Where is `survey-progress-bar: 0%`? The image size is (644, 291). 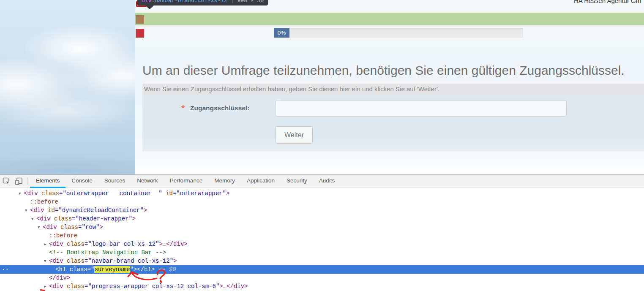
survey-progress-bar: 0% is located at coordinates (398, 33).